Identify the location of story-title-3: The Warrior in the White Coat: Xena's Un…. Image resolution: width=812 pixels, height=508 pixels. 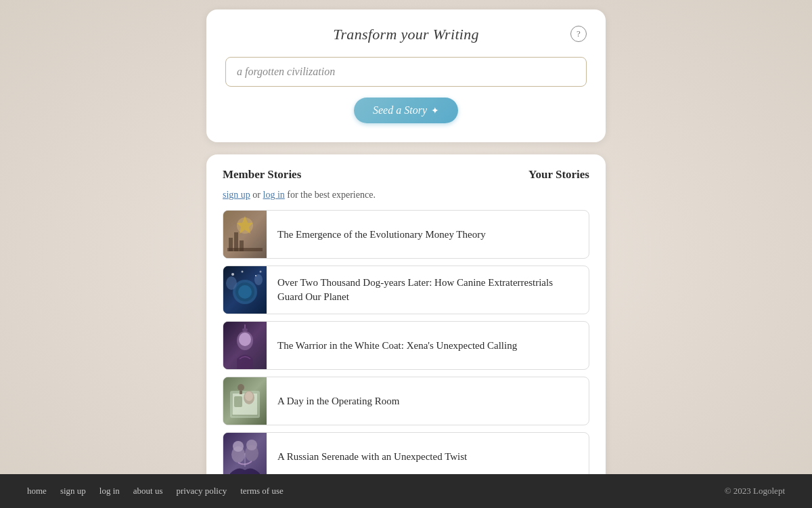
(397, 345).